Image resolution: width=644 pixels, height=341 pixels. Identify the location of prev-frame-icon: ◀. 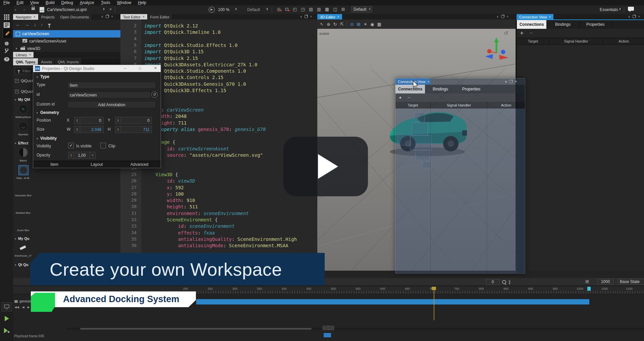
(23, 307).